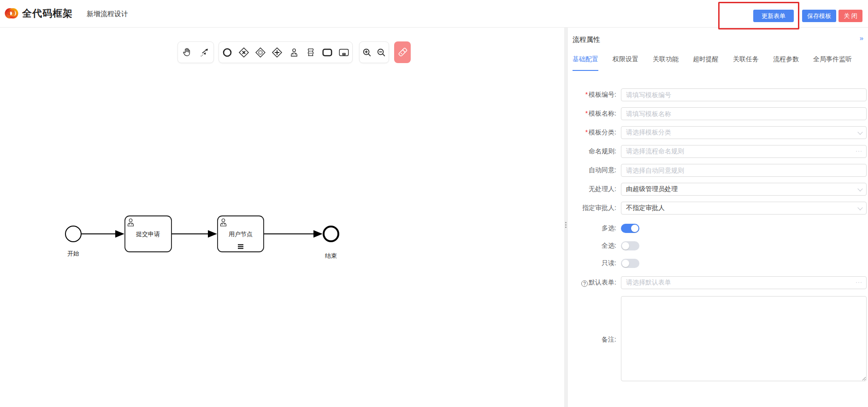 This screenshot has height=407, width=868. I want to click on task2-label: 用户节点, so click(241, 234).